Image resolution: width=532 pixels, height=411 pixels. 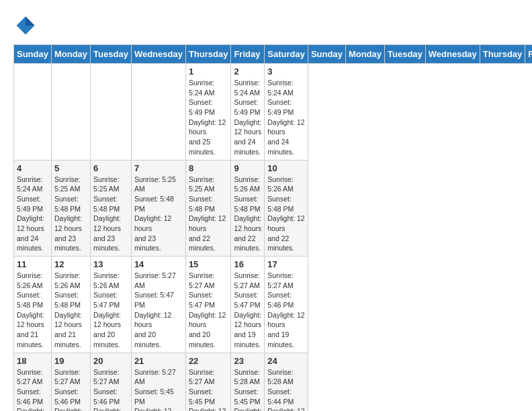 I want to click on calendar-cell: 9Sunrise: 5:26 AMSunset: 5:48 PMDaylight…, so click(x=248, y=208).